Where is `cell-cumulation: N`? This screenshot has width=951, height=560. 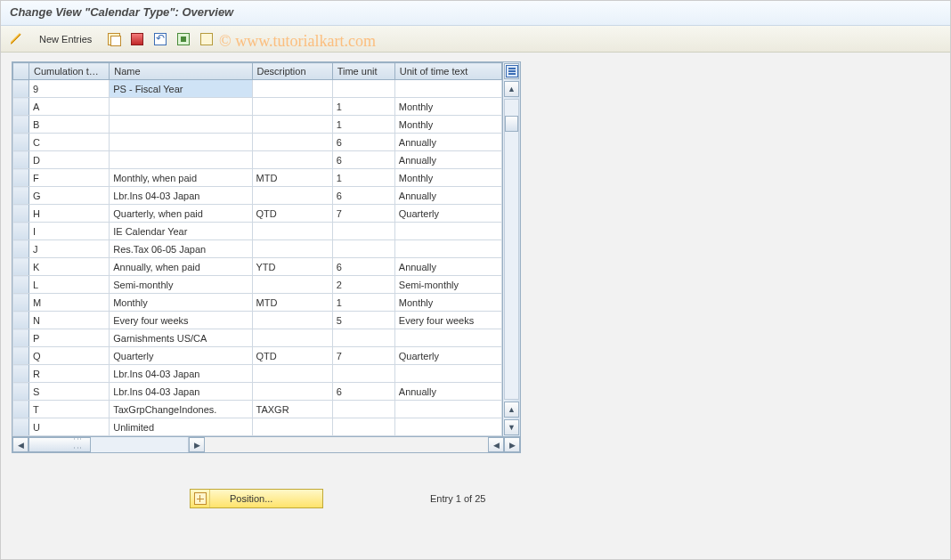 cell-cumulation: N is located at coordinates (69, 321).